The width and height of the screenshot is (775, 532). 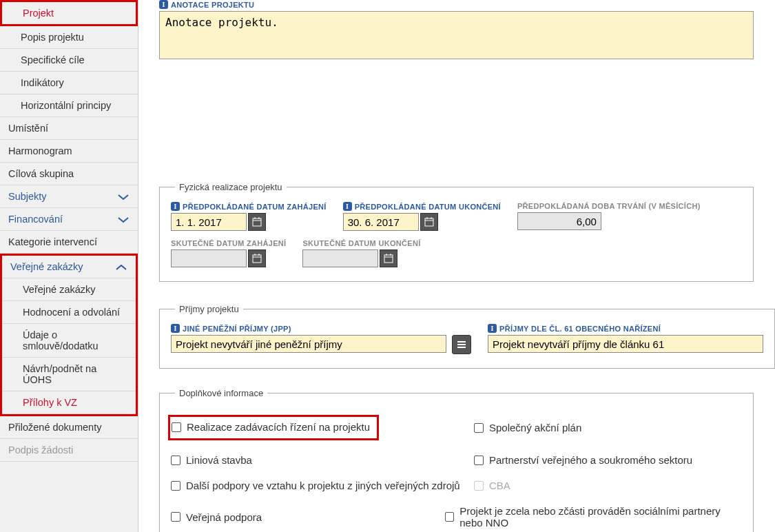 What do you see at coordinates (69, 174) in the screenshot?
I see `sidebar-item-cilova: Cílová skupina` at bounding box center [69, 174].